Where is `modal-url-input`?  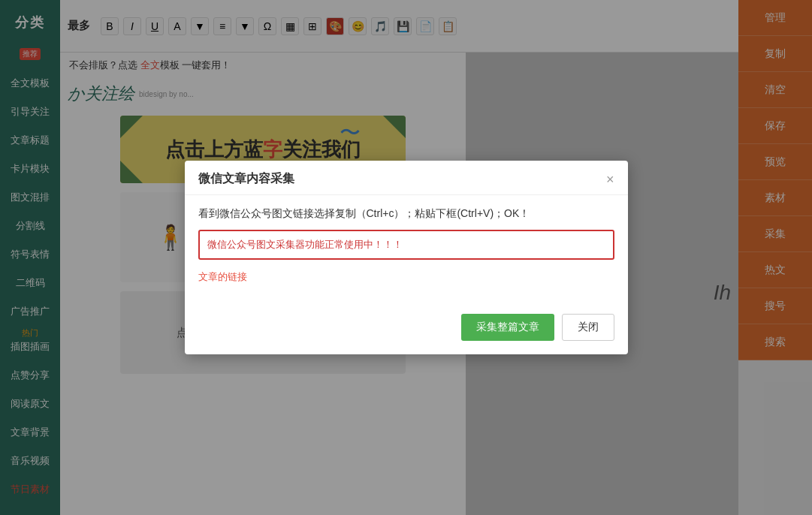
modal-url-input is located at coordinates (406, 245).